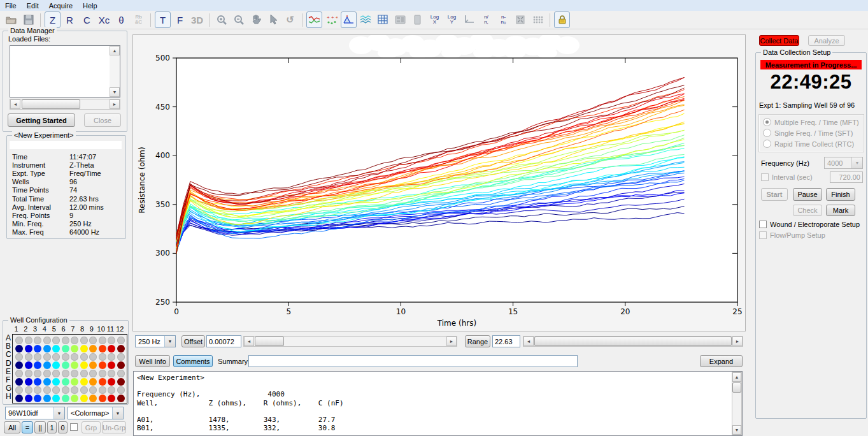 Image resolution: width=868 pixels, height=436 pixels. What do you see at coordinates (52, 20) in the screenshot?
I see `impedance-z-button: Z` at bounding box center [52, 20].